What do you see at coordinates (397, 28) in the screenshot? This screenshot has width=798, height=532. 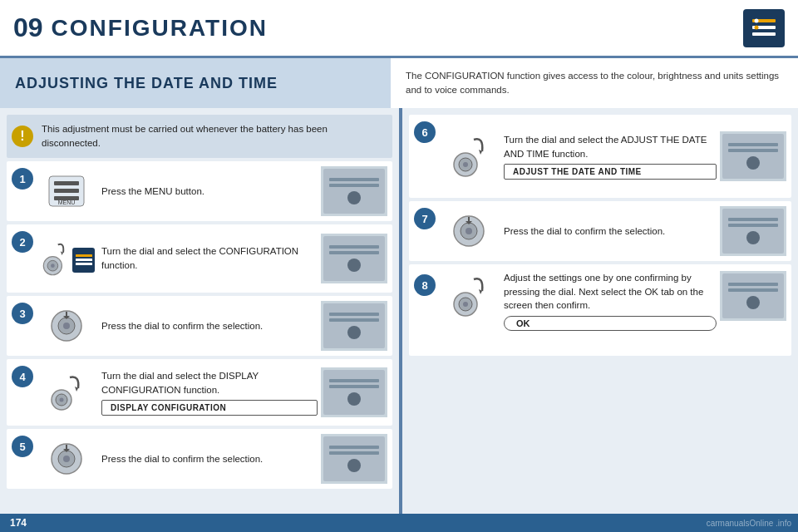 I see `chapter-title: CONFIGURATION` at bounding box center [397, 28].